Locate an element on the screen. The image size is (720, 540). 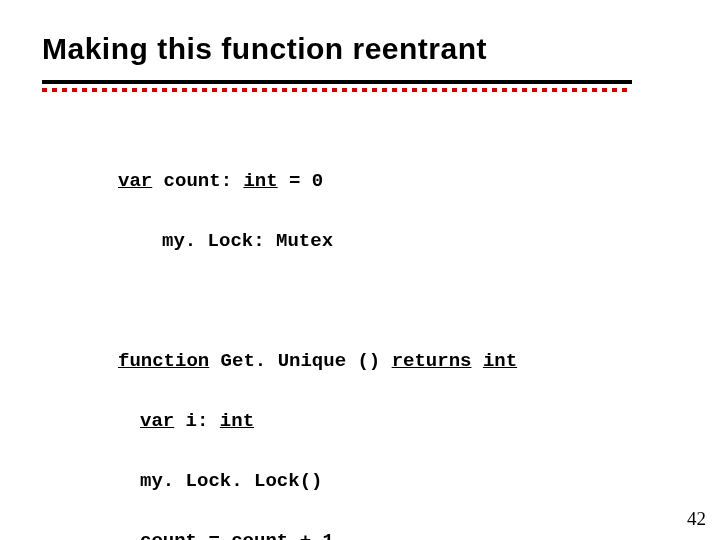
keyword-function: function is located at coordinates (164, 361).